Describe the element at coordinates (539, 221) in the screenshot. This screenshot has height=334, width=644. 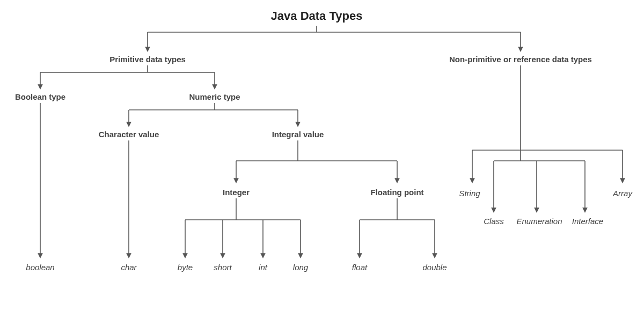
I see `leaf-enumeration: Enumeration` at that location.